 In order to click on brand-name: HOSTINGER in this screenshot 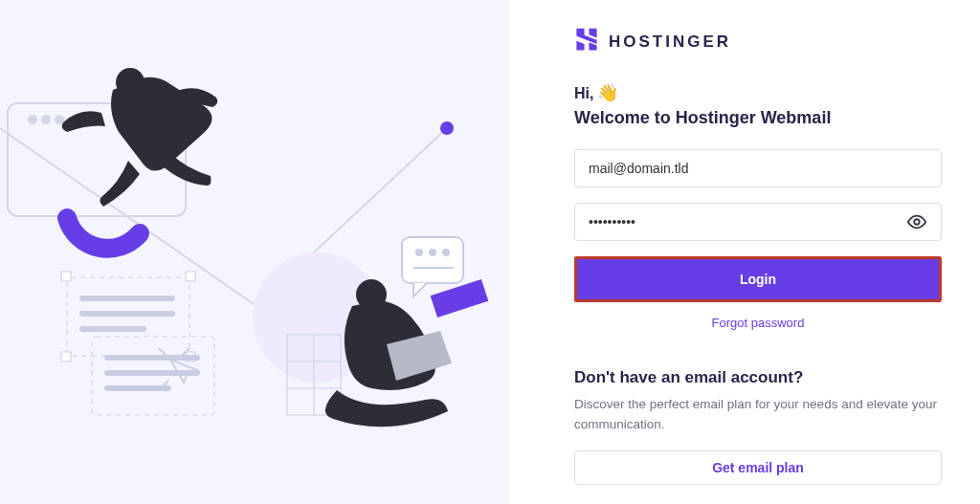, I will do `click(670, 42)`.